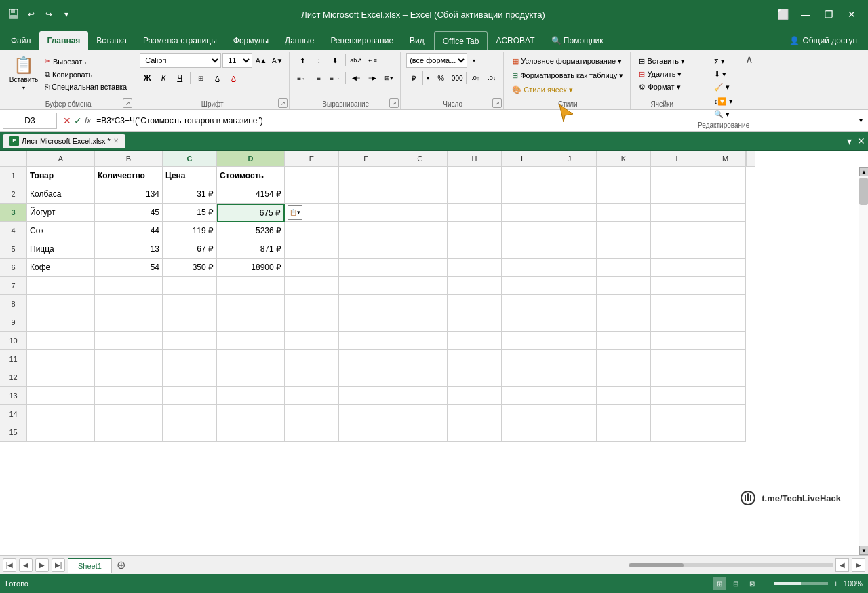  Describe the element at coordinates (190, 176) in the screenshot. I see `cell-C1: Цена` at that location.